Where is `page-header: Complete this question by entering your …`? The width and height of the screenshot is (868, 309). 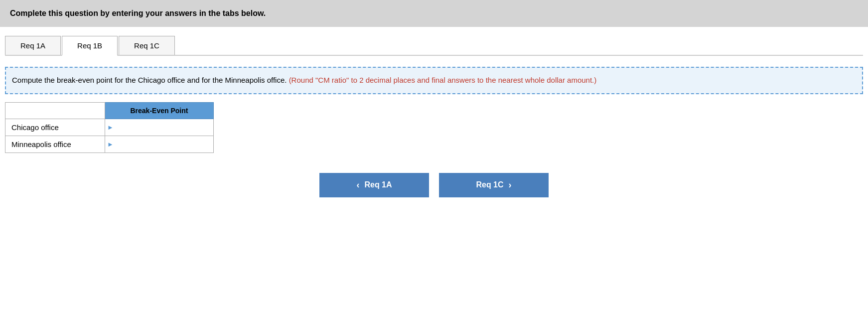
page-header: Complete this question by entering your … is located at coordinates (434, 13).